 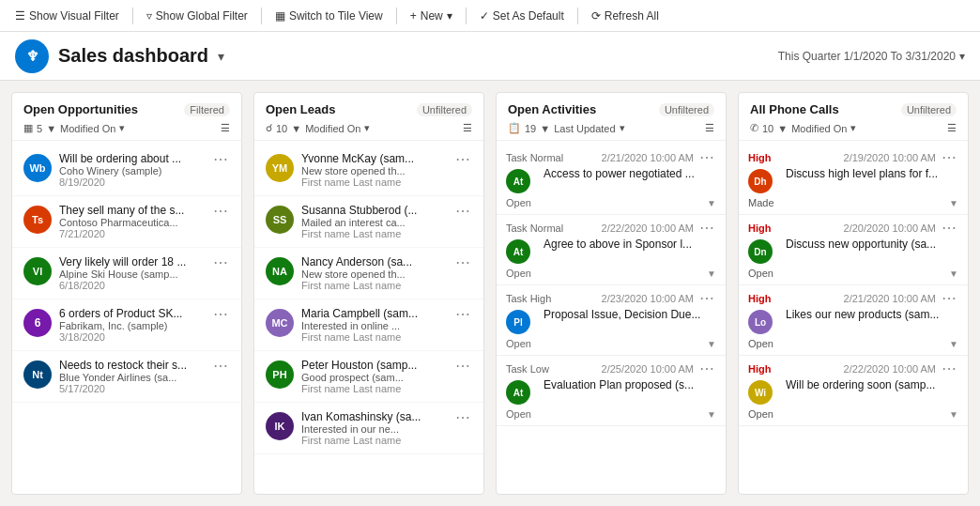 I want to click on set-as-default-label: Set As Default, so click(x=528, y=16).